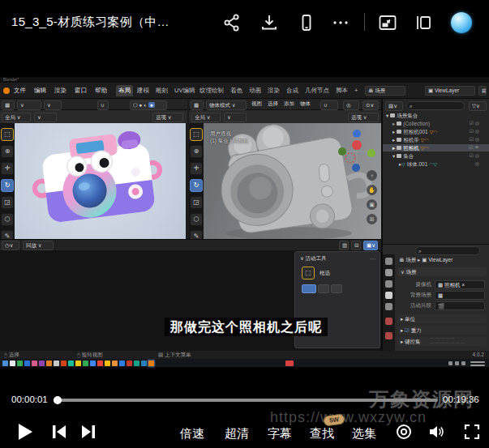 Image resolution: width=489 pixels, height=448 pixels. I want to click on outliner-row-collection: ▸(Collection) ☑ ◎, so click(436, 123).